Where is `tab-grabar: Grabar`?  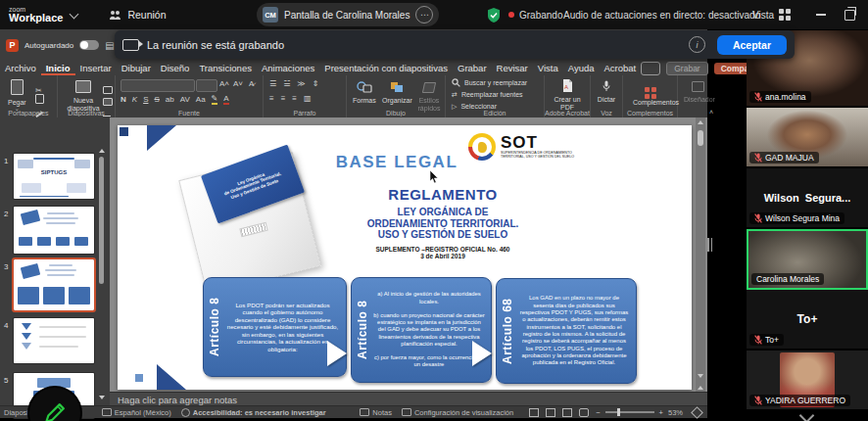 tab-grabar: Grabar is located at coordinates (472, 69).